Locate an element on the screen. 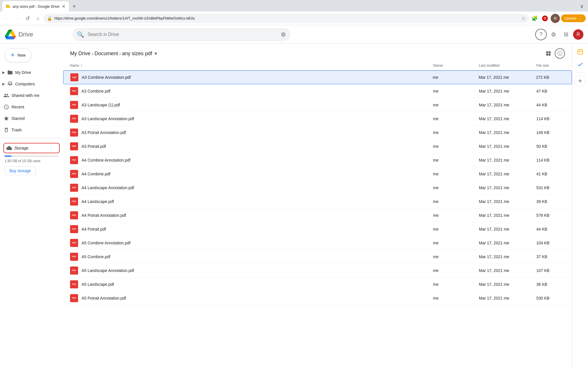  sidebar-item-trash: Trash is located at coordinates (30, 130).